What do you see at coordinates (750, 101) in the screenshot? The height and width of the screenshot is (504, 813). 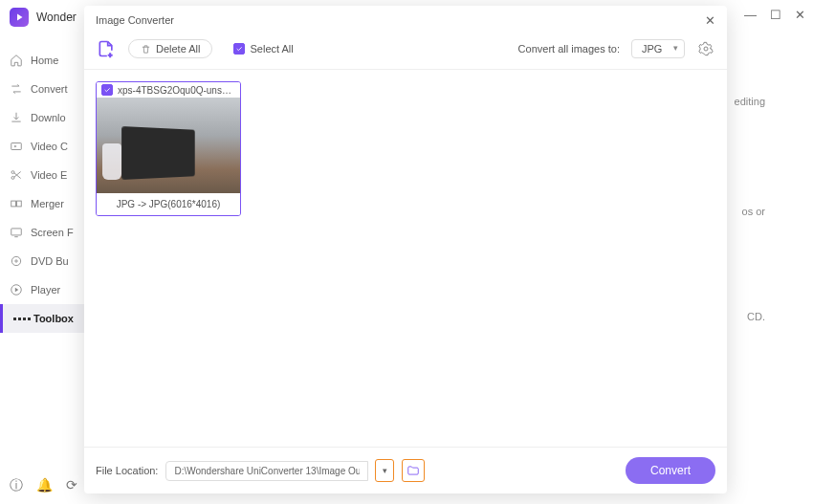 I see `background-text: editing` at bounding box center [750, 101].